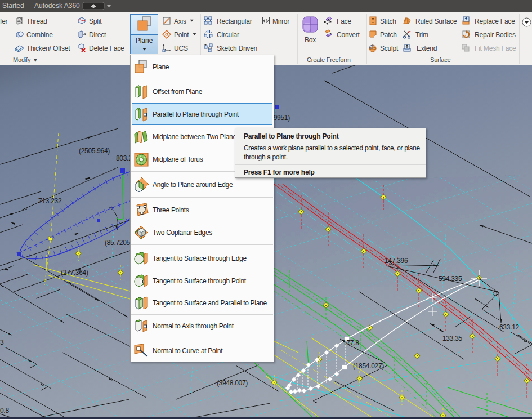 The width and height of the screenshot is (532, 419). I want to click on svg-text: 133.35, so click(453, 338).